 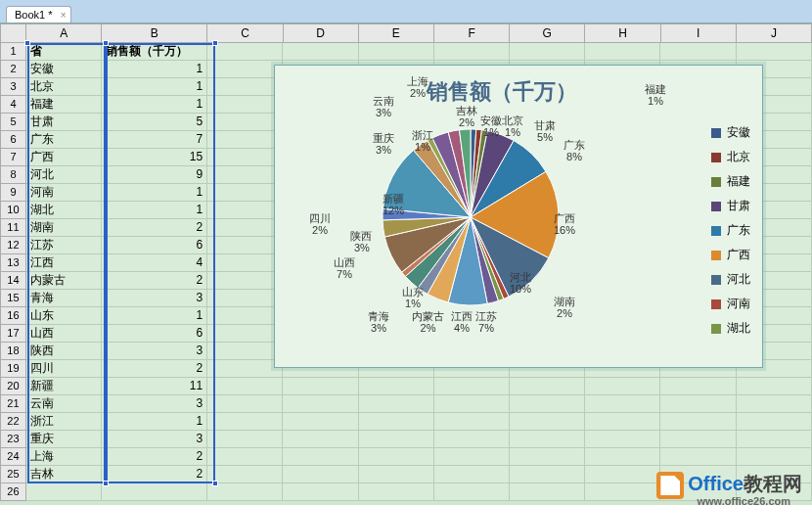 What do you see at coordinates (14, 228) in the screenshot?
I see `row-header: 11` at bounding box center [14, 228].